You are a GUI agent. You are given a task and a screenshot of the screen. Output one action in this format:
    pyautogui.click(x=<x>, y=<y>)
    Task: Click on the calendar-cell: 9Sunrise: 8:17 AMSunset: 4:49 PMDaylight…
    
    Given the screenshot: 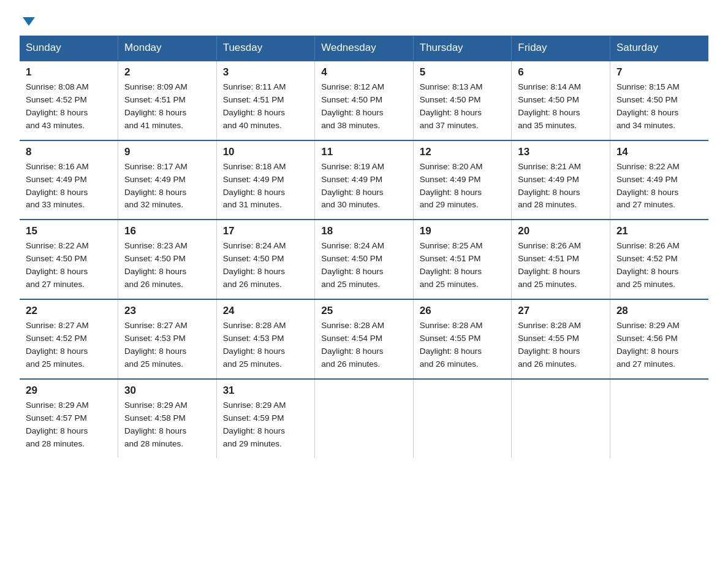 What is the action you would take?
    pyautogui.click(x=168, y=180)
    